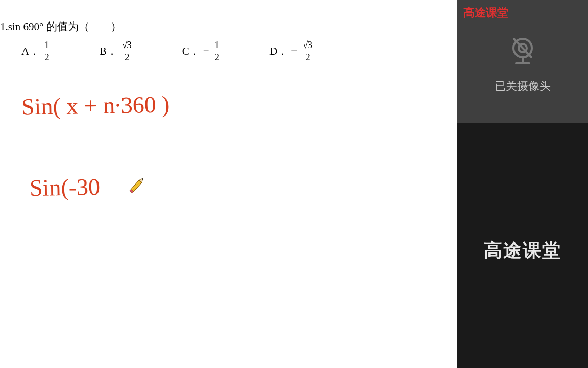 The width and height of the screenshot is (588, 368). What do you see at coordinates (308, 51) in the screenshot?
I see `option-D-fraction: 3 2` at bounding box center [308, 51].